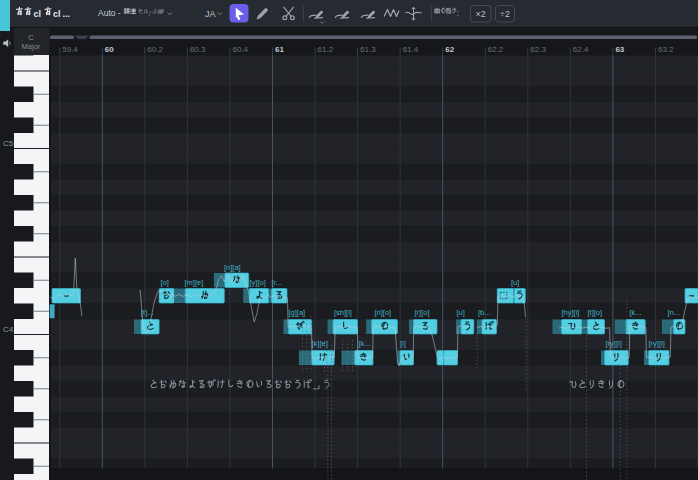 The height and width of the screenshot is (480, 698). What do you see at coordinates (32, 46) in the screenshot?
I see `svg-text: Major` at bounding box center [32, 46].